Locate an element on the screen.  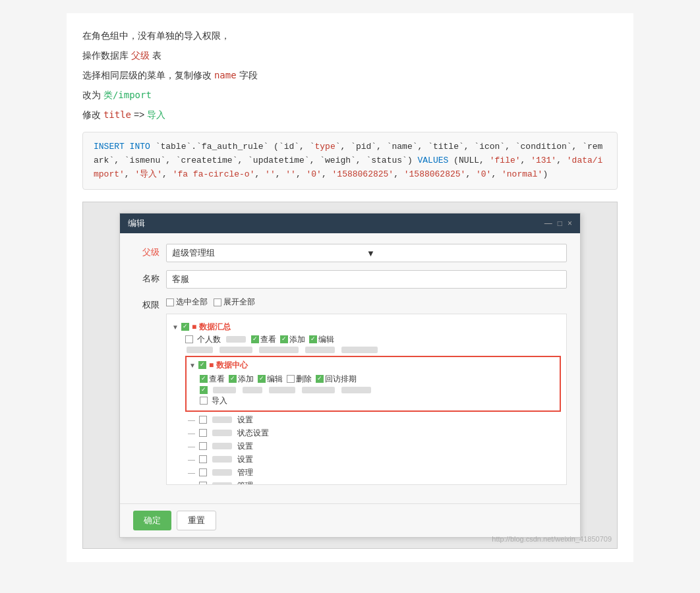
minimize-icon: — is located at coordinates (548, 223).